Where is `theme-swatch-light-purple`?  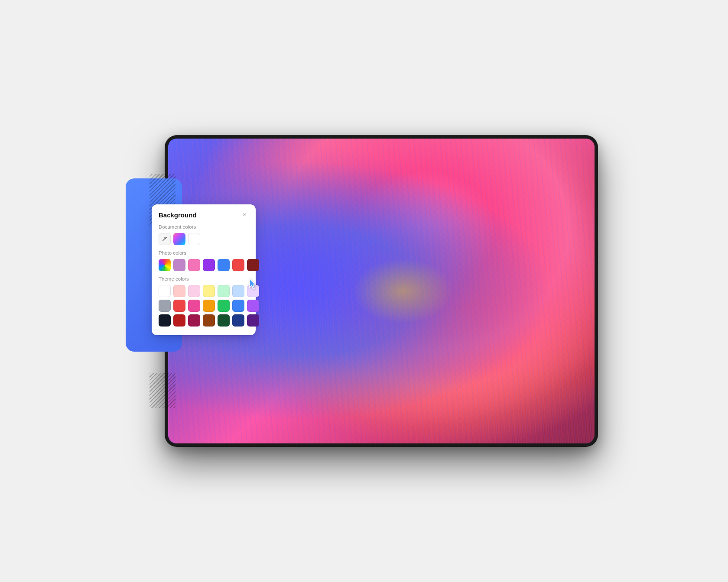 theme-swatch-light-purple is located at coordinates (253, 291).